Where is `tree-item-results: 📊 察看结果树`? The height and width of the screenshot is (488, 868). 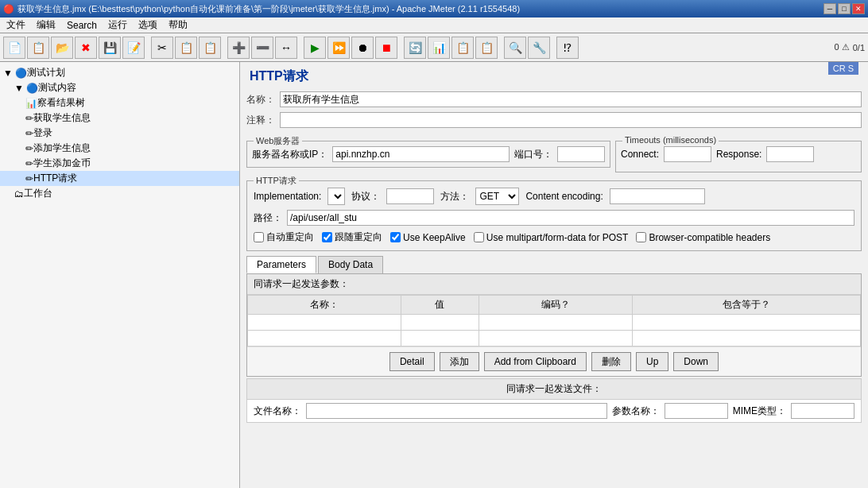 tree-item-results: 📊 察看结果树 is located at coordinates (119, 103).